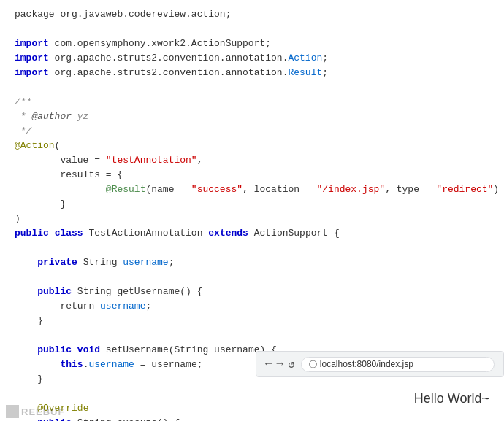  Describe the element at coordinates (60, 161) in the screenshot. I see `token: value =` at that location.